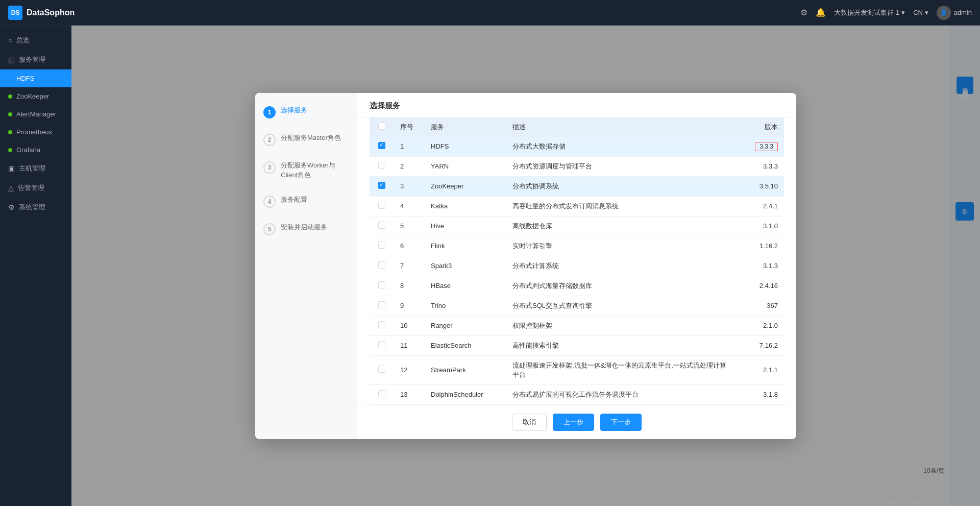 This screenshot has height=506, width=980. What do you see at coordinates (32, 60) in the screenshot?
I see `sidebar-item-label: 服务管理` at bounding box center [32, 60].